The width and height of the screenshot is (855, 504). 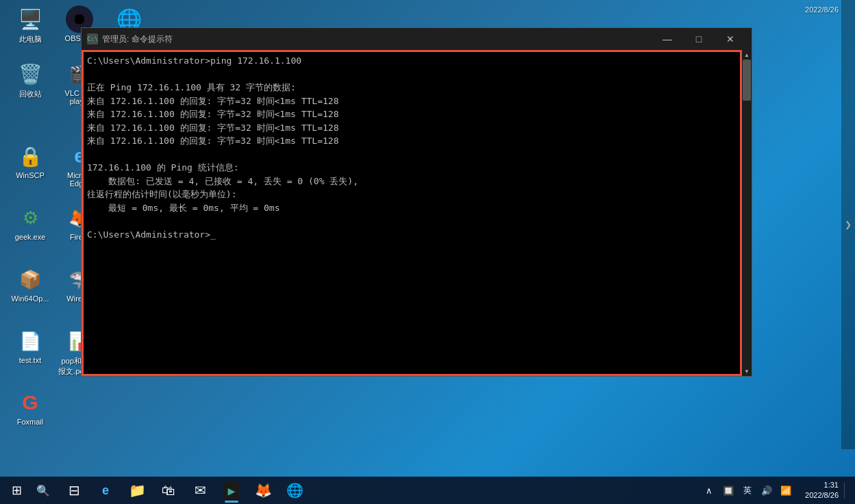 What do you see at coordinates (200, 490) in the screenshot?
I see `taskbar-mail: ✉` at bounding box center [200, 490].